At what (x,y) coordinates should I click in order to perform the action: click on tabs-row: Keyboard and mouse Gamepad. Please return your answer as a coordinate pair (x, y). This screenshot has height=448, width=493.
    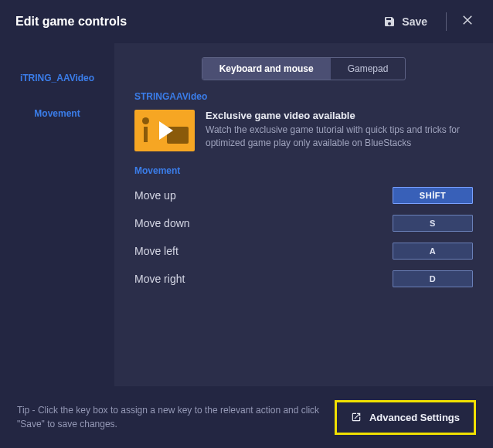
    Looking at the image, I should click on (304, 67).